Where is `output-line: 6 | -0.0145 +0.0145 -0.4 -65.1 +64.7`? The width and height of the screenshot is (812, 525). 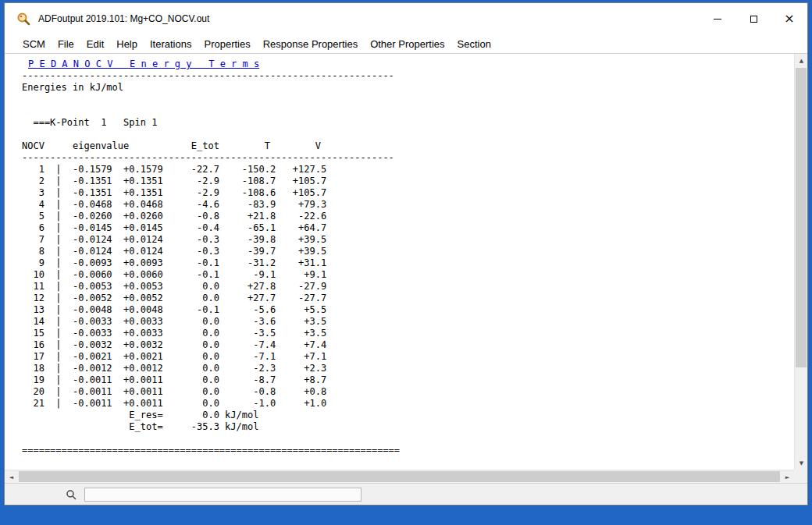 output-line: 6 | -0.0145 +0.0145 -0.4 -65.1 +64.7 is located at coordinates (408, 228).